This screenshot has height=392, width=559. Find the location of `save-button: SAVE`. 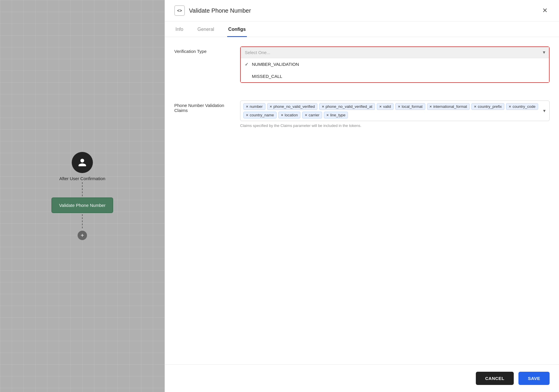

save-button: SAVE is located at coordinates (534, 378).